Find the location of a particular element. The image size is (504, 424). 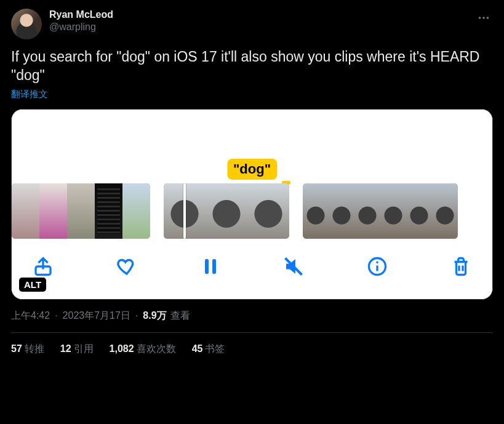

translate-link: 翻译推文 is located at coordinates (30, 95).